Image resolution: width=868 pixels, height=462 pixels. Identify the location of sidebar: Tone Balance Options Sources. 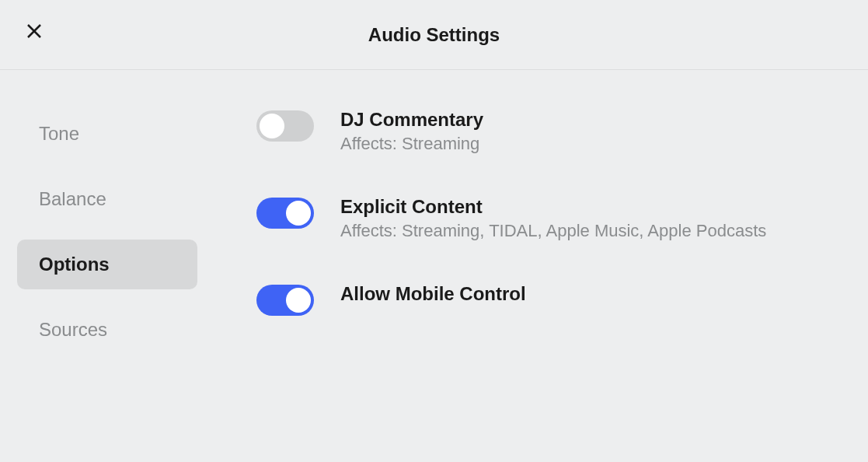
(109, 232).